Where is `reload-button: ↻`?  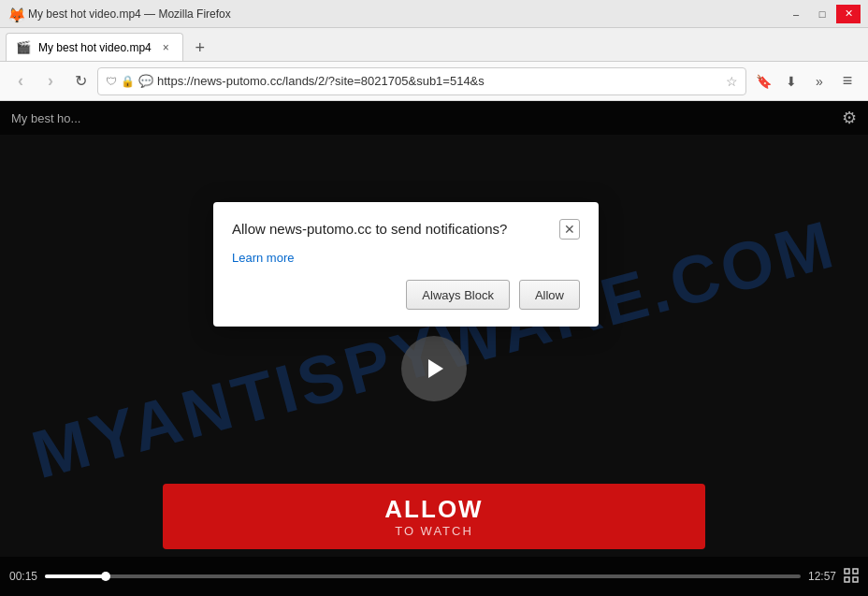 reload-button: ↻ is located at coordinates (80, 81).